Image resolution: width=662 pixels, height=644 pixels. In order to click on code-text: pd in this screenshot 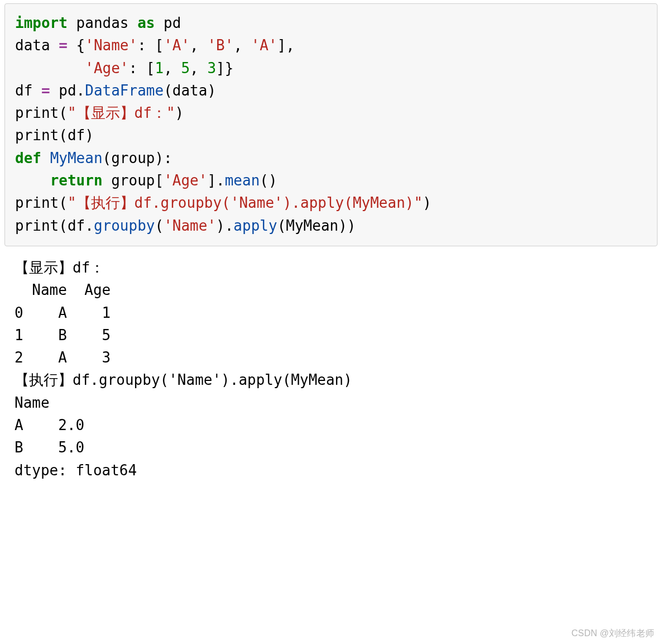, I will do `click(167, 23)`.